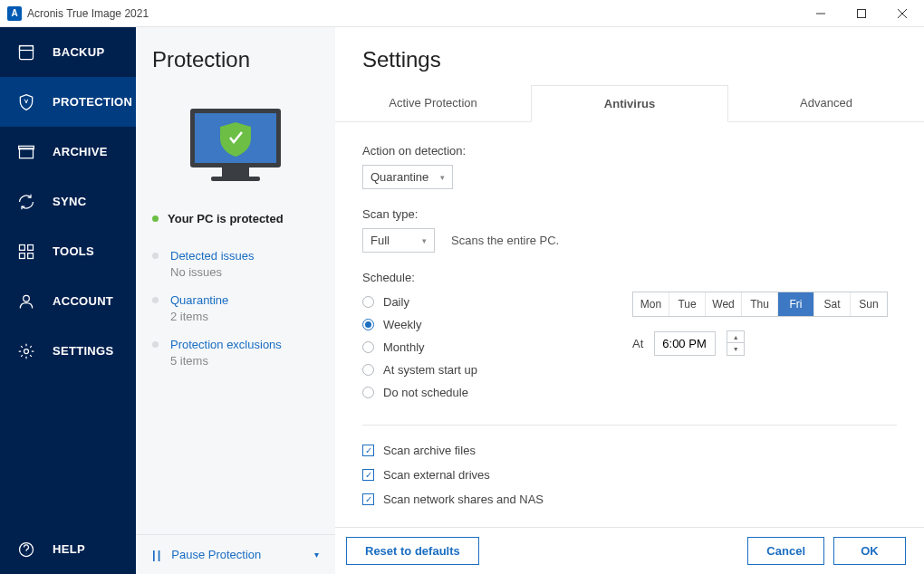  Describe the element at coordinates (399, 241) in the screenshot. I see `scan-type-select: Full ▾` at that location.